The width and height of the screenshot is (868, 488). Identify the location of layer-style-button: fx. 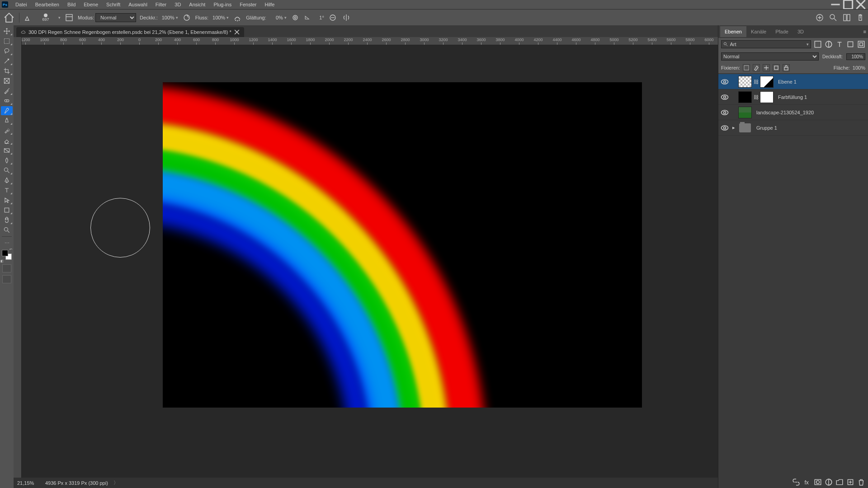
(807, 482).